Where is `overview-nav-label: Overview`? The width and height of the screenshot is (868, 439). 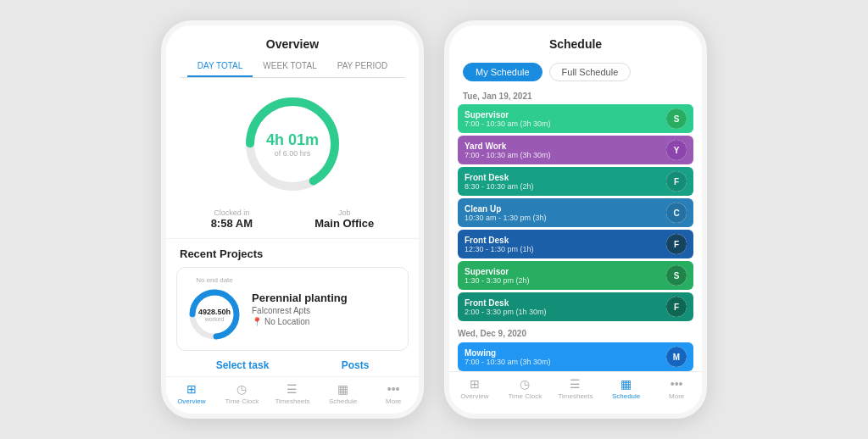 overview-nav-label: Overview is located at coordinates (192, 402).